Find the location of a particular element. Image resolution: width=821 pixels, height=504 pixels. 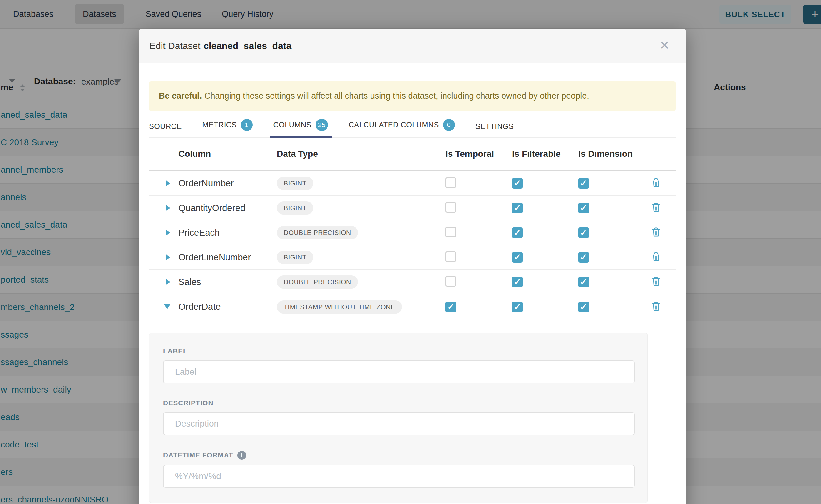

modal-title-prefix: Edit Dataset is located at coordinates (175, 46).